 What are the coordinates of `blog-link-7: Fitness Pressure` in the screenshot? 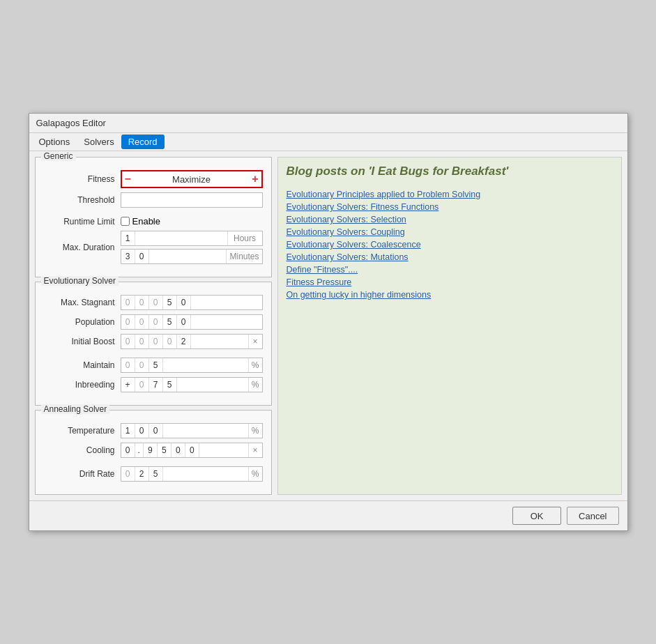 It's located at (450, 282).